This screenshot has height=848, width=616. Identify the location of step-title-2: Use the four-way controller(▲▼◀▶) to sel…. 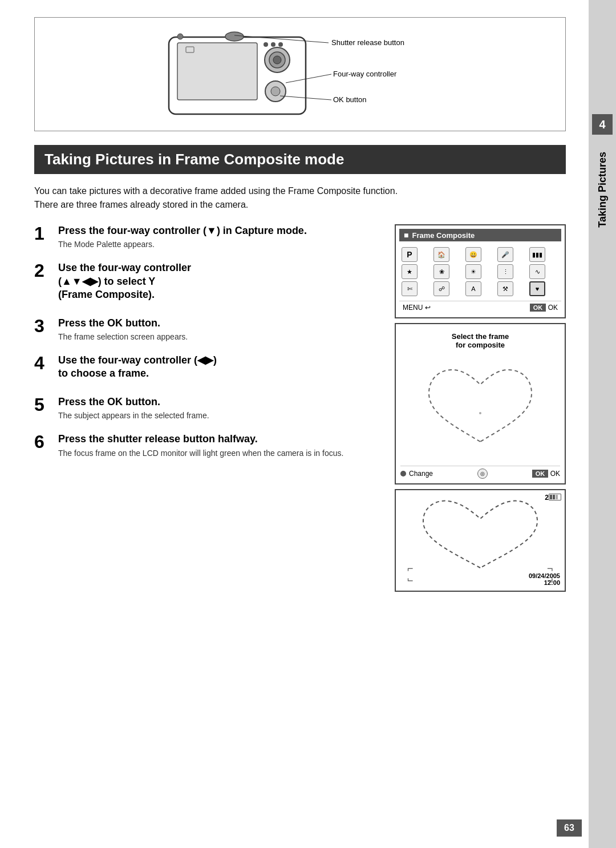
(124, 281).